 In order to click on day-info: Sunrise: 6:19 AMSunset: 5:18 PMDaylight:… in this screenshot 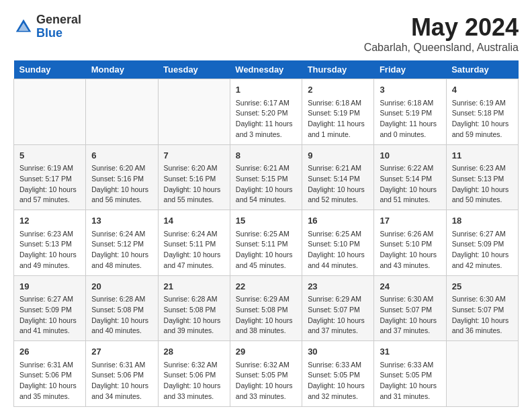, I will do `click(482, 120)`.